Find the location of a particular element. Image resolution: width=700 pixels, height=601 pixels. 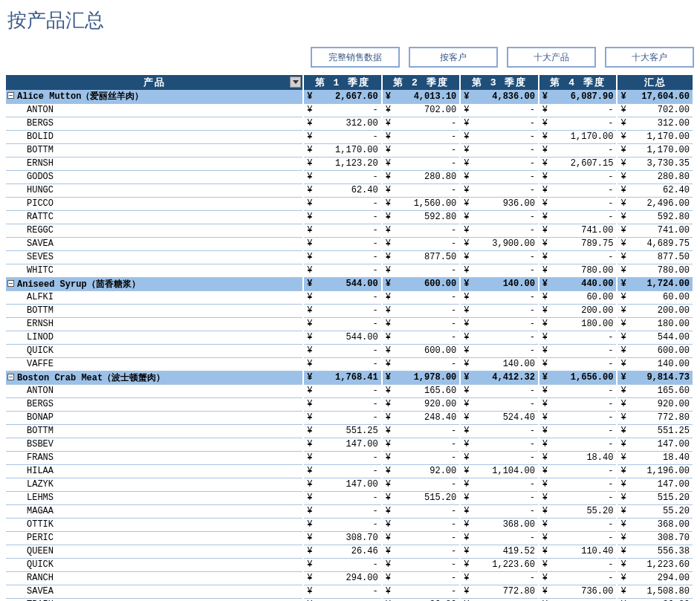

row-label: ERNSH is located at coordinates (155, 163).